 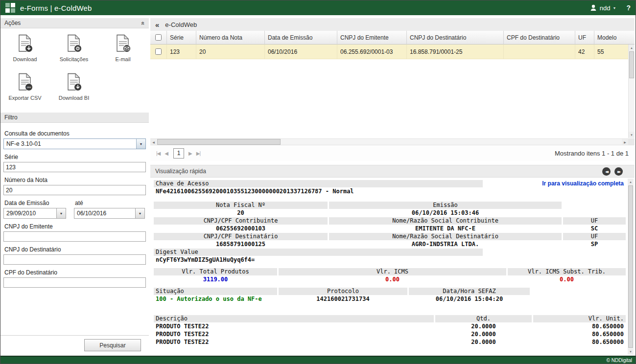 What do you see at coordinates (159, 37) in the screenshot?
I see `select-all-checkbox` at bounding box center [159, 37].